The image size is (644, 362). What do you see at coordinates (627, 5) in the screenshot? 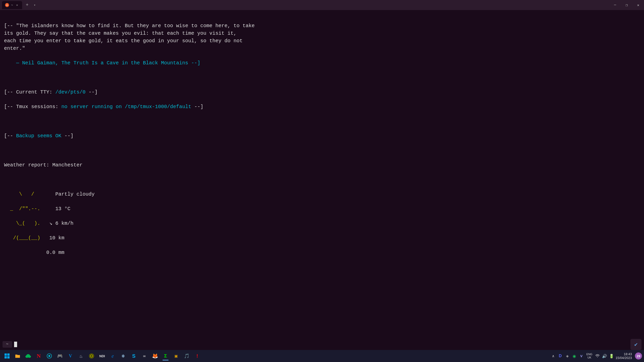
I see `window-controls: ─ ❐ ✕` at bounding box center [627, 5].